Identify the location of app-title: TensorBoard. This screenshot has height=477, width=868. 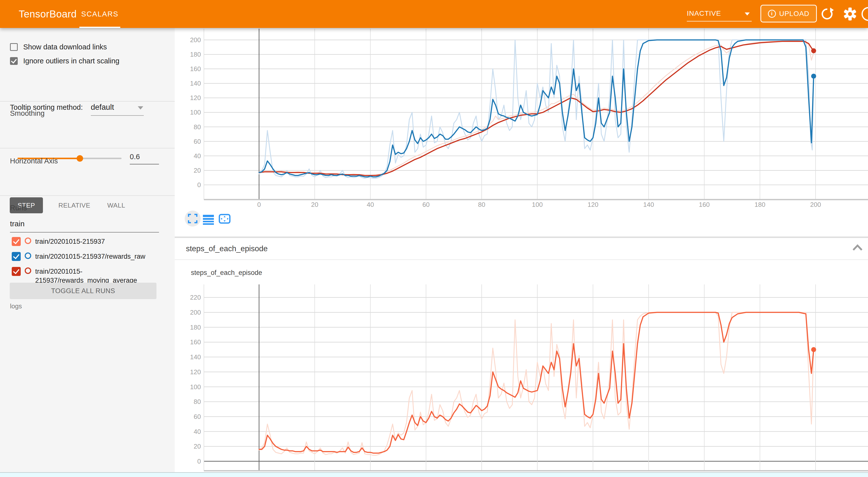
(48, 14).